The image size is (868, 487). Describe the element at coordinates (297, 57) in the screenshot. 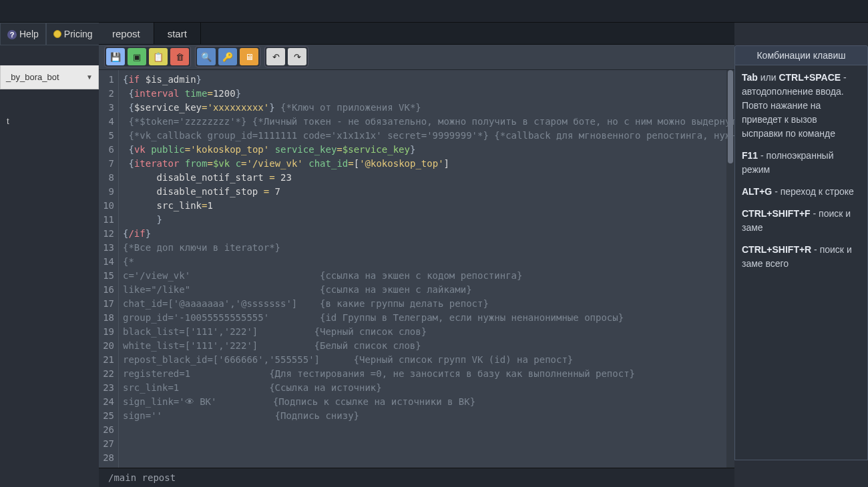

I see `redo-button: ↷` at that location.